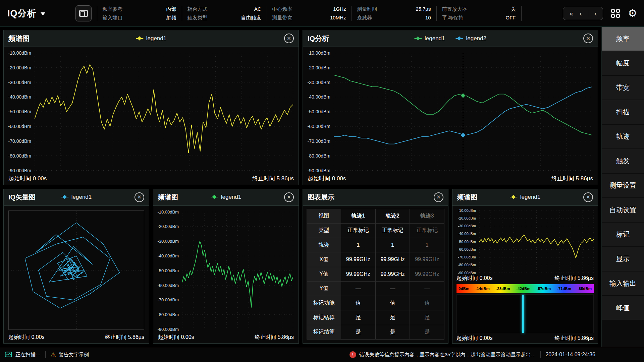 This screenshot has height=362, width=644. Describe the element at coordinates (282, 17) in the screenshot. I see `param-label: 测量带宽` at that location.